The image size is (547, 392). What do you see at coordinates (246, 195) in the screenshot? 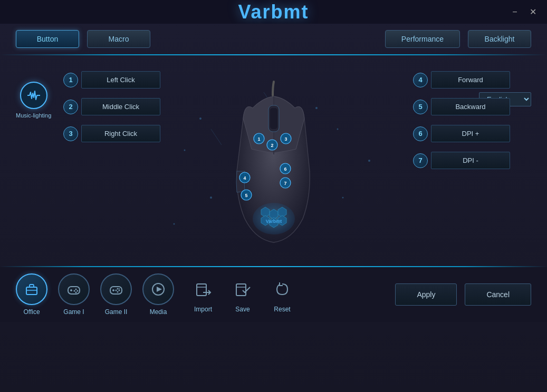
I see `svg-text: 5` at bounding box center [246, 195].